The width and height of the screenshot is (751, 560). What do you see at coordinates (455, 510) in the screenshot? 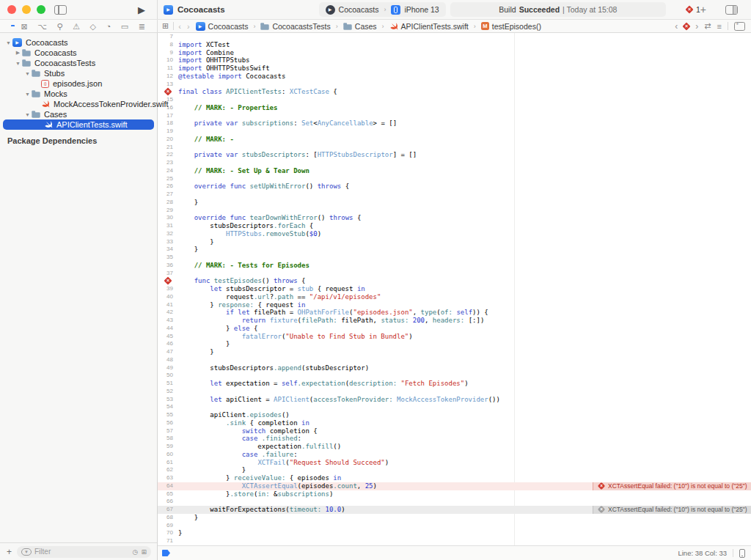
I see `code-line: 67 waitForExpectations(timeout: 10.0)×XC…` at bounding box center [455, 510].